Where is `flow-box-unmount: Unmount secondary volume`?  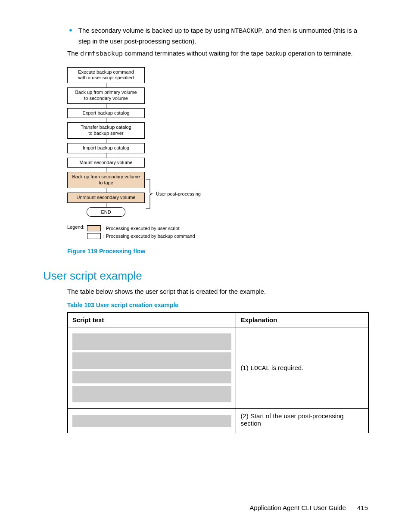 flow-box-unmount: Unmount secondary volume is located at coordinates (106, 198).